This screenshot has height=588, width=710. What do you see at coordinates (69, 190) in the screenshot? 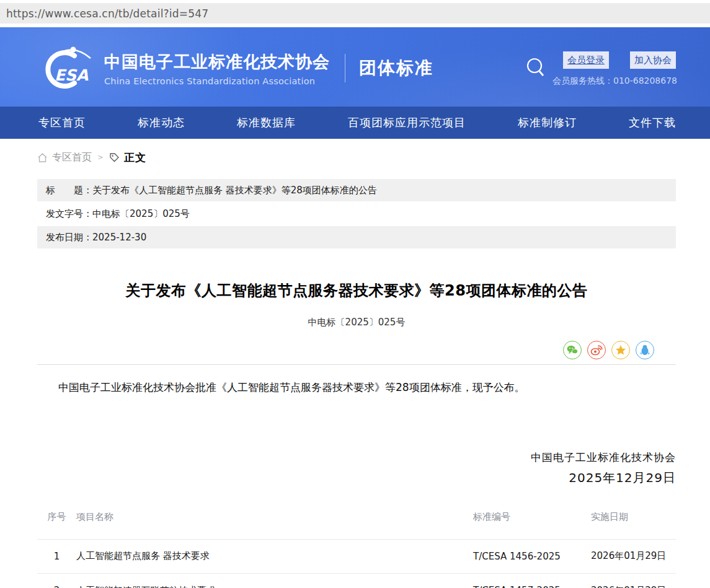
I see `meta-title-label: 标 题：` at bounding box center [69, 190].